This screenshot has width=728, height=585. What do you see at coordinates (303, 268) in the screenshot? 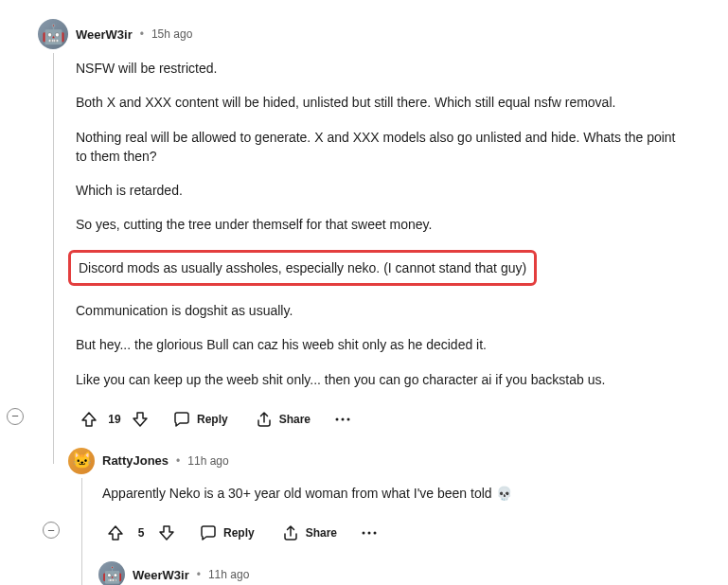
I see `highlighted-annotation: Discord mods as usually assholes, especi…` at bounding box center [303, 268].